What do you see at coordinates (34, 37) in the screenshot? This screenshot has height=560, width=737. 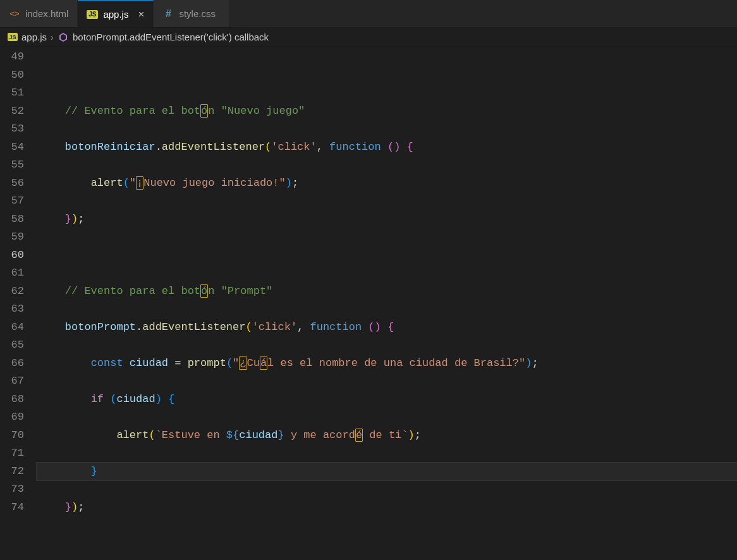 I see `breadcrumb-file: app.js` at bounding box center [34, 37].